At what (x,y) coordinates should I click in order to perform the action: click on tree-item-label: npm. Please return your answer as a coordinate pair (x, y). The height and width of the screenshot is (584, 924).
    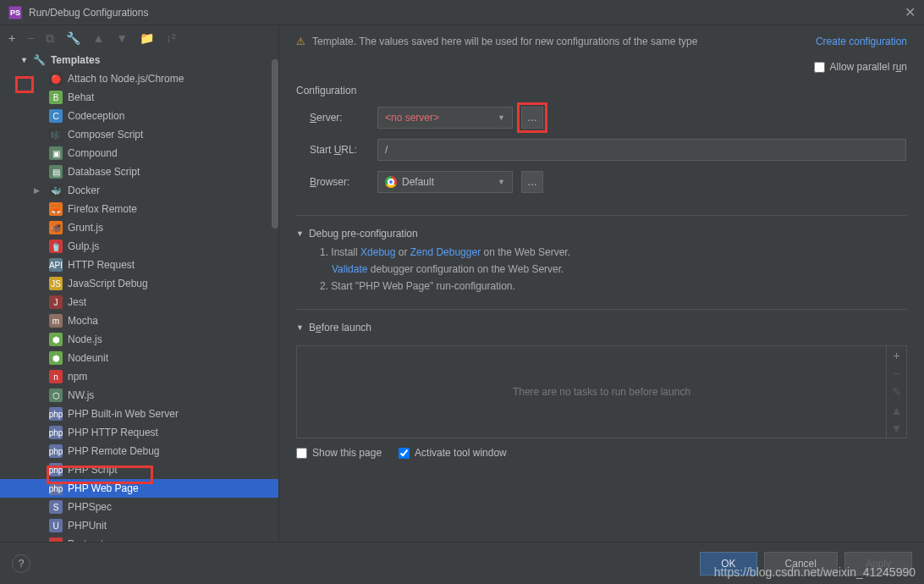
    Looking at the image, I should click on (78, 377).